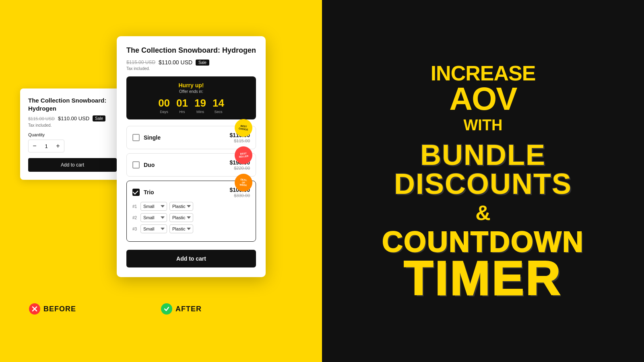 The height and width of the screenshot is (362, 644). What do you see at coordinates (191, 206) in the screenshot?
I see `variant-row-1: #1 SmallMediumLarge PlasticMetalWood` at bounding box center [191, 206].